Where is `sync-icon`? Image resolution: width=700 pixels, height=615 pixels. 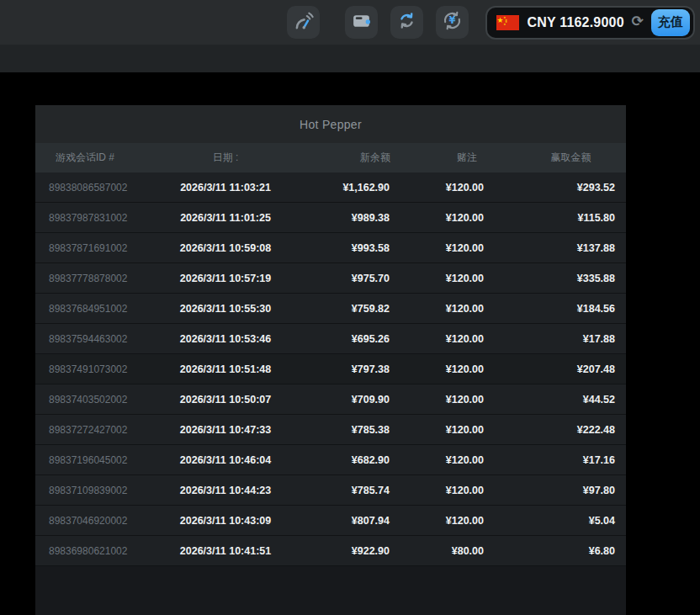 sync-icon is located at coordinates (407, 22).